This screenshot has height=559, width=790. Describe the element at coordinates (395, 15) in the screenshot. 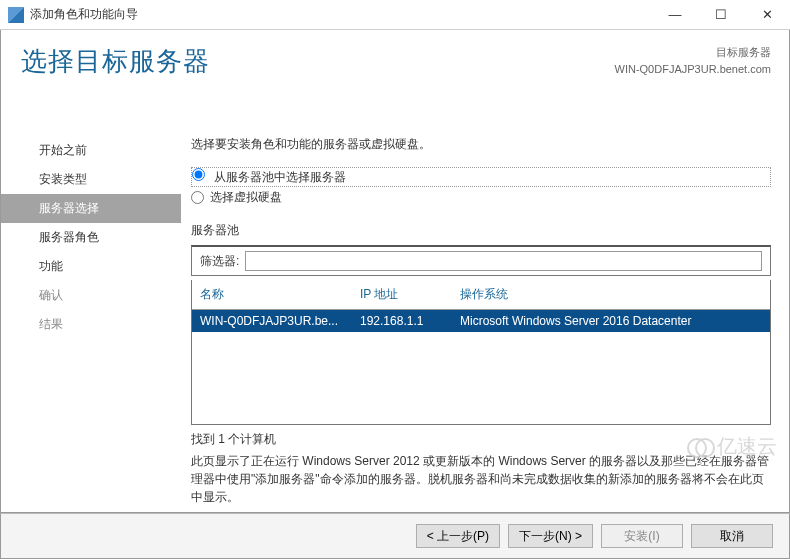

I see `titlebar: 添加角色和功能向导 — ☐ ✕` at that location.